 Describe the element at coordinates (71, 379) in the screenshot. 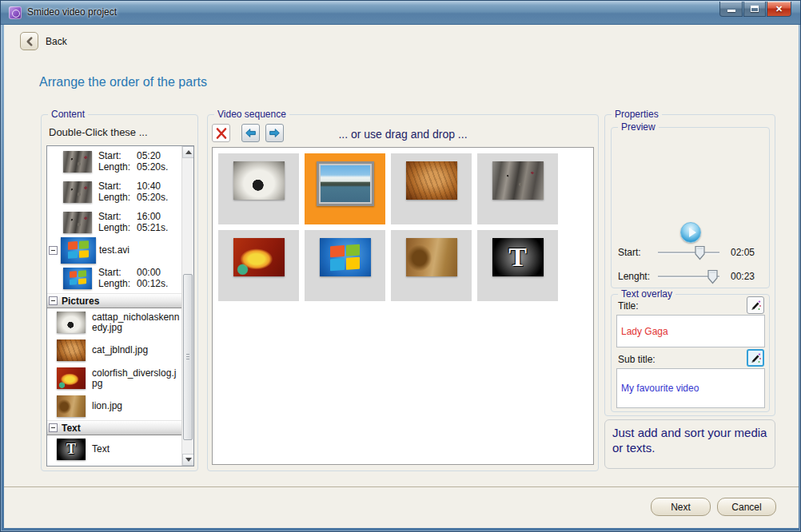

I see `fish-thumbnail` at that location.